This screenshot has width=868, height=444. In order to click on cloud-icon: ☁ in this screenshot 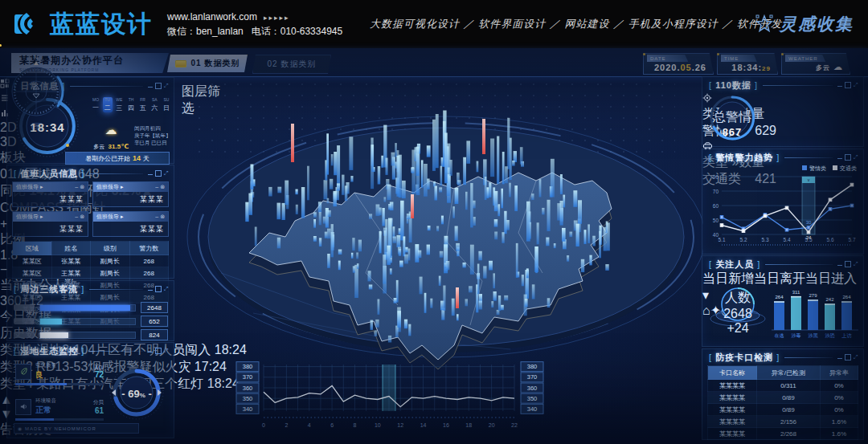, I will do `click(838, 67)`.